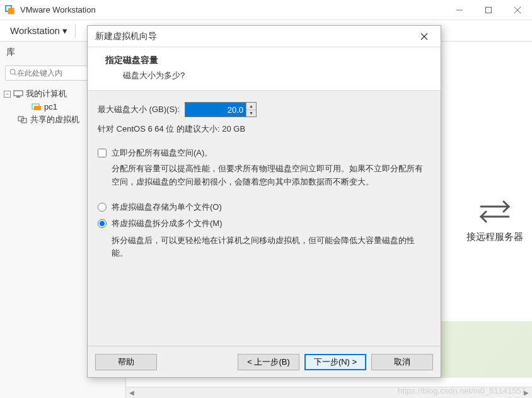 This screenshot has height=398, width=532. I want to click on disk-split-file-radio, so click(102, 224).